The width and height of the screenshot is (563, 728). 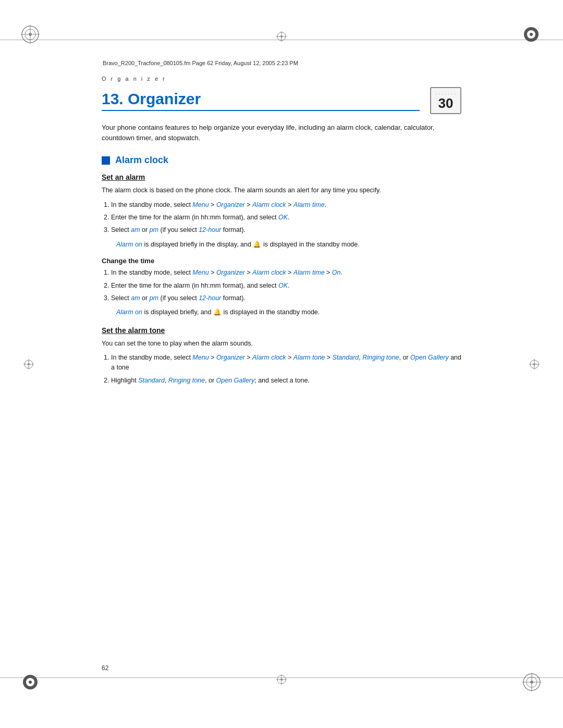 I want to click on ringing-tone-link-2: Ringing tone, so click(x=187, y=380).